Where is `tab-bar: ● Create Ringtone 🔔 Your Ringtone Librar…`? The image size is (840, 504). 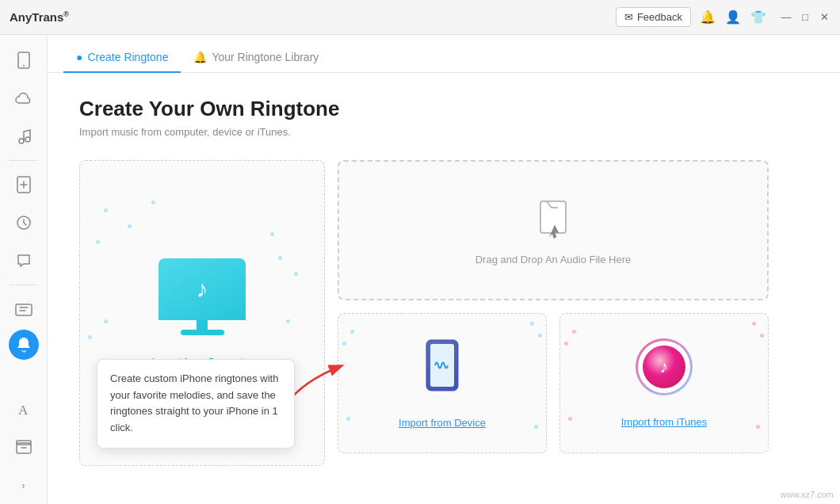
tab-bar: ● Create Ringtone 🔔 Your Ringtone Librar… is located at coordinates (444, 54).